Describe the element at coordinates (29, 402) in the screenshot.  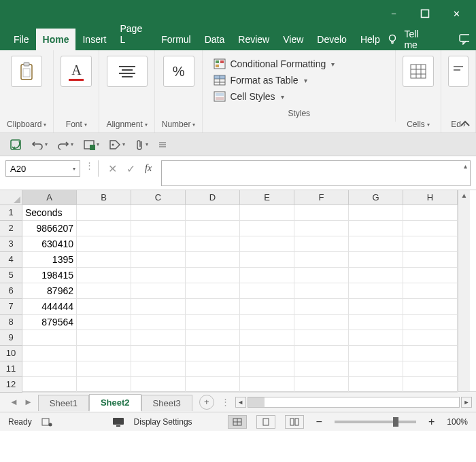
I see `sheet-nav-next: ►` at that location.